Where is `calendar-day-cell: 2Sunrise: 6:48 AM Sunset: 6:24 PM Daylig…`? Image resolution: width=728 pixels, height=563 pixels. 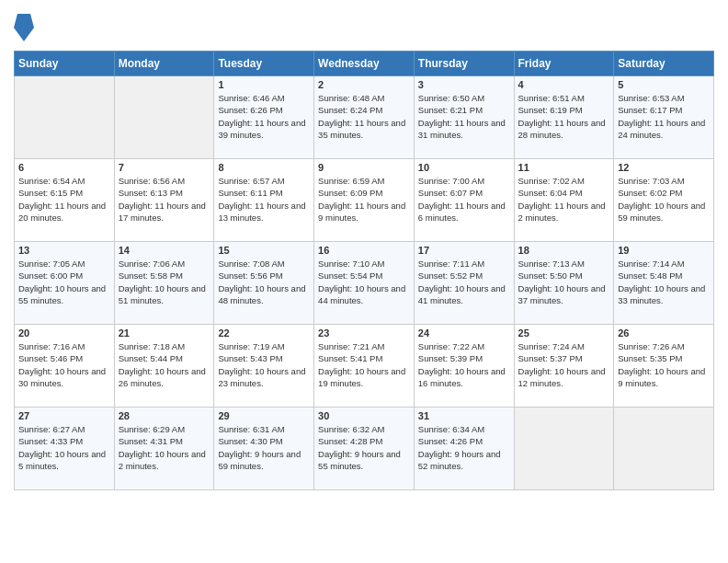
calendar-day-cell: 2Sunrise: 6:48 AM Sunset: 6:24 PM Daylig… is located at coordinates (364, 118).